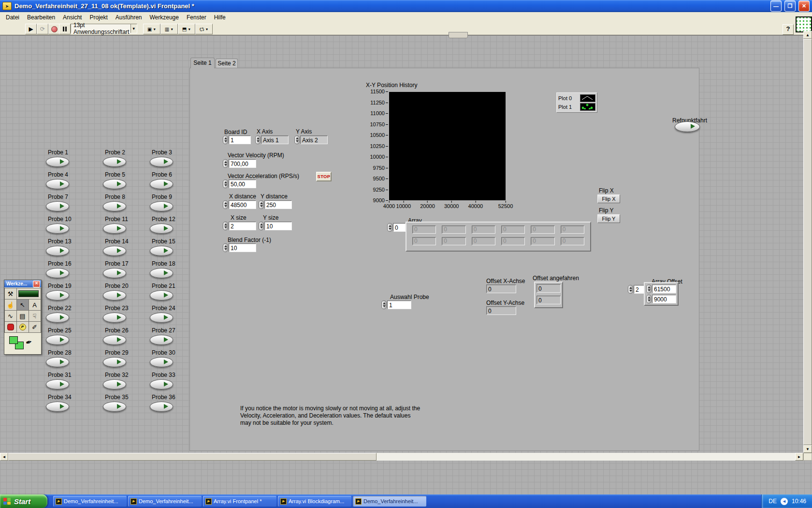 This screenshot has height=508, width=812. What do you see at coordinates (99, 17) in the screenshot?
I see `menu-item: Projekt` at bounding box center [99, 17].